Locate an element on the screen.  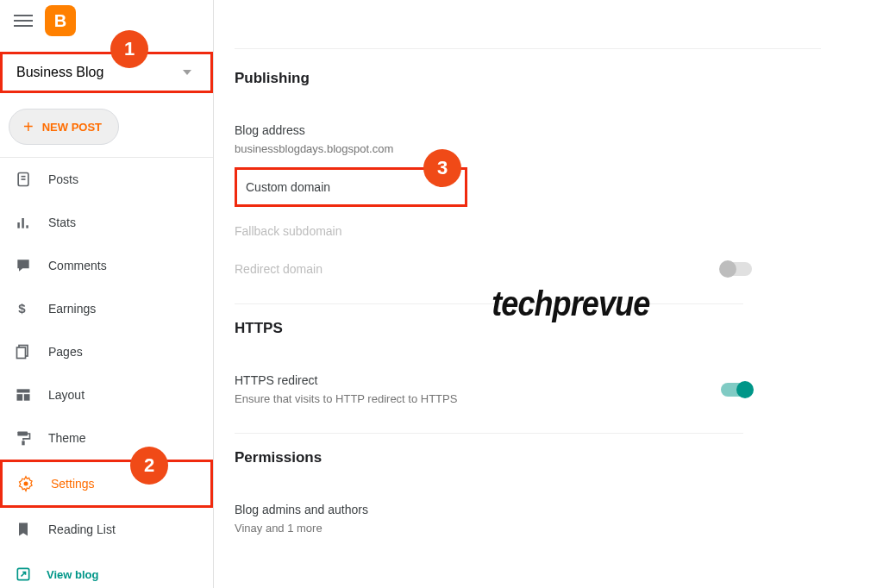
custom-domain-label: Custom domain is located at coordinates (351, 187).